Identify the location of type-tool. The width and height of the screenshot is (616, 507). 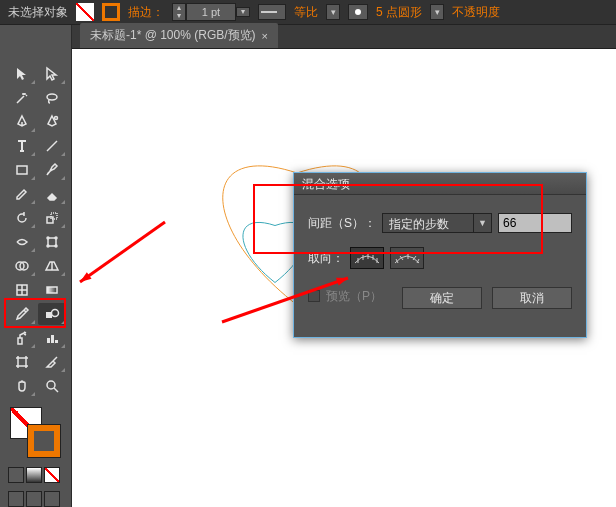
(22, 146).